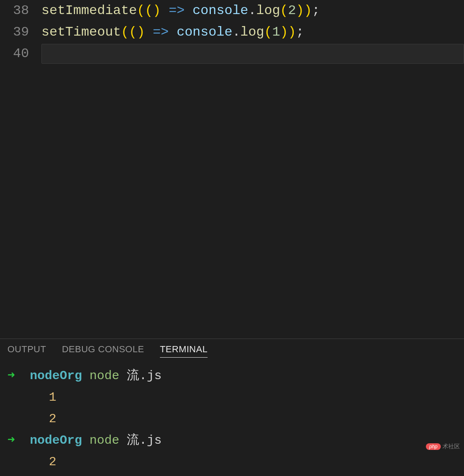 Image resolution: width=464 pixels, height=476 pixels. I want to click on code-content: setTimeout(() => console.log(1));, so click(253, 32).